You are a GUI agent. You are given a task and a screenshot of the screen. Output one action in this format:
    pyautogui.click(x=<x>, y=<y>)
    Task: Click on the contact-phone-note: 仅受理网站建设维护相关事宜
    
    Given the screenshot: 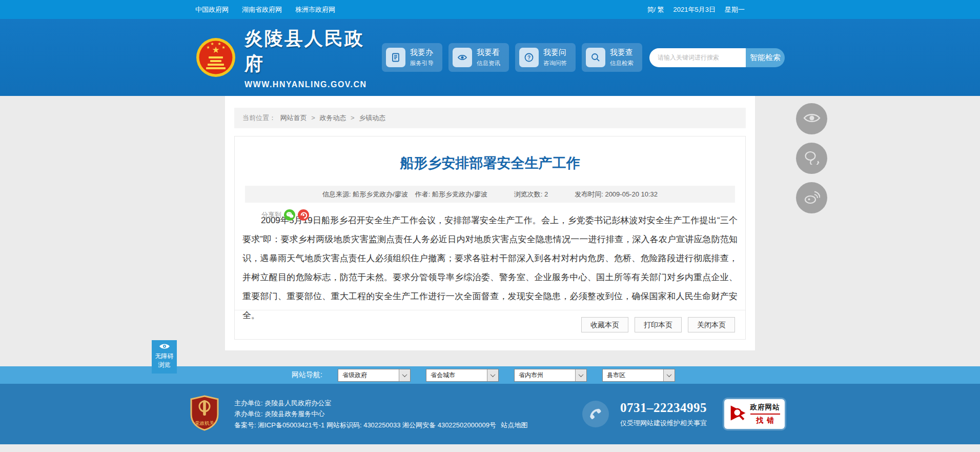 What is the action you would take?
    pyautogui.click(x=663, y=423)
    